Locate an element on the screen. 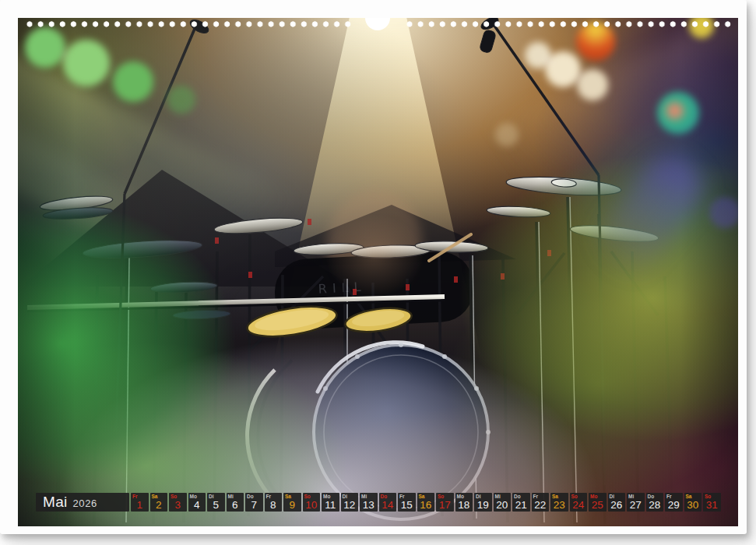 This screenshot has width=756, height=545. day-cell: Sa 23 is located at coordinates (559, 502).